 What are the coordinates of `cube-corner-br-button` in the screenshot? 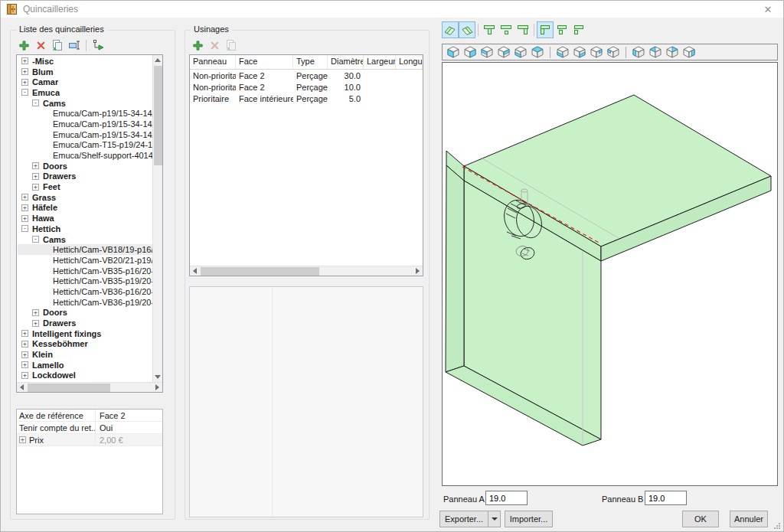 It's located at (580, 52).